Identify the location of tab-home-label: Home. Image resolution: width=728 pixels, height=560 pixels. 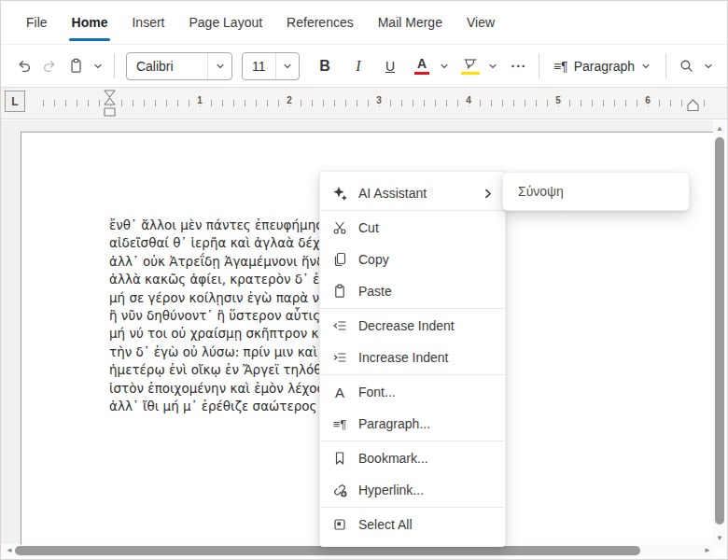
(90, 22).